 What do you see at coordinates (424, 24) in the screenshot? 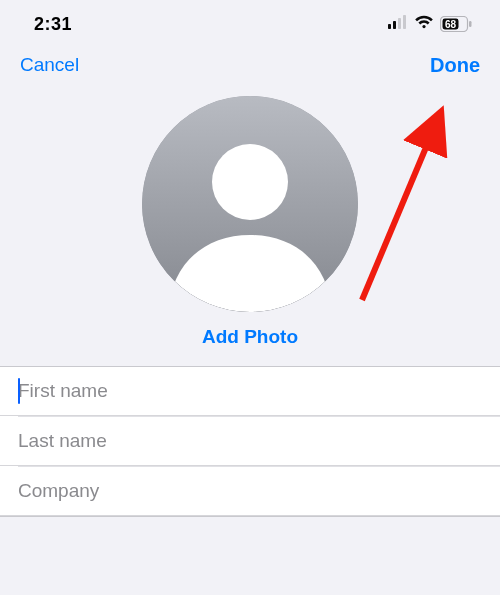
I see `wifi-icon` at bounding box center [424, 24].